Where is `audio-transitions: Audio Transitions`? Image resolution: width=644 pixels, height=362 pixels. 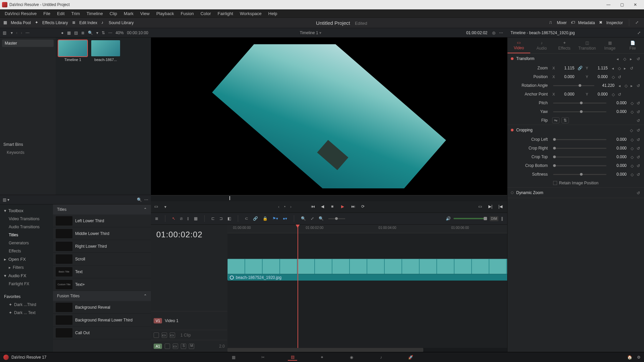 audio-transitions: Audio Transitions is located at coordinates (26, 227).